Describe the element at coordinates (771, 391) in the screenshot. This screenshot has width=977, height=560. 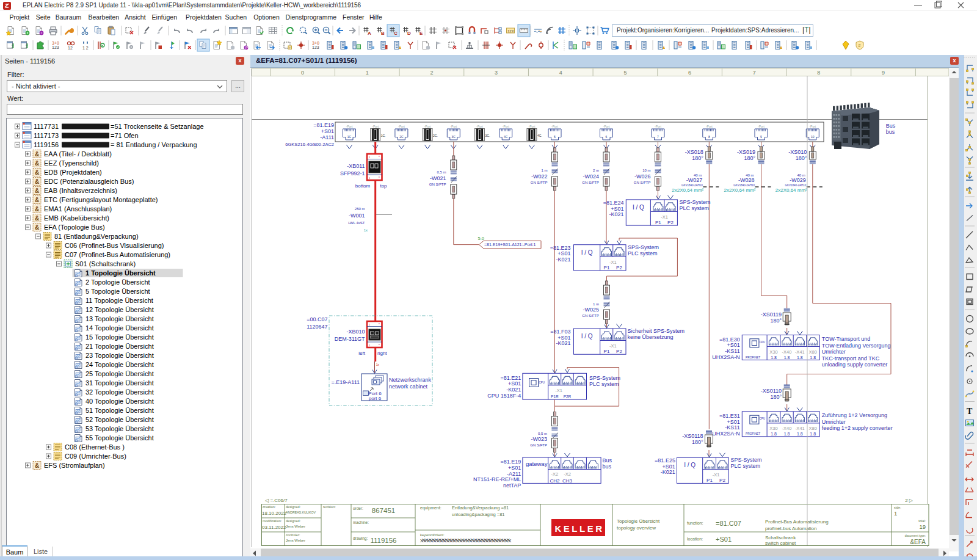
I see `svg-text: -XS0110` at that location.